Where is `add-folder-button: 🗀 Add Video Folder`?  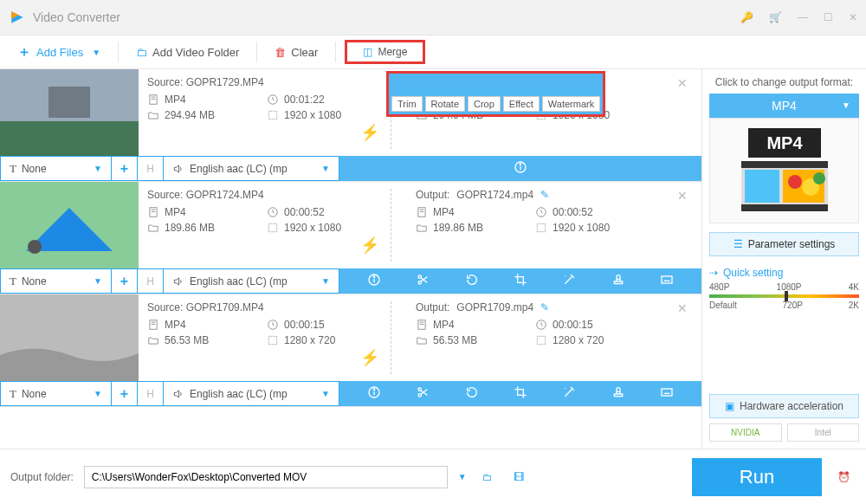 add-folder-button: 🗀 Add Video Folder is located at coordinates (187, 52).